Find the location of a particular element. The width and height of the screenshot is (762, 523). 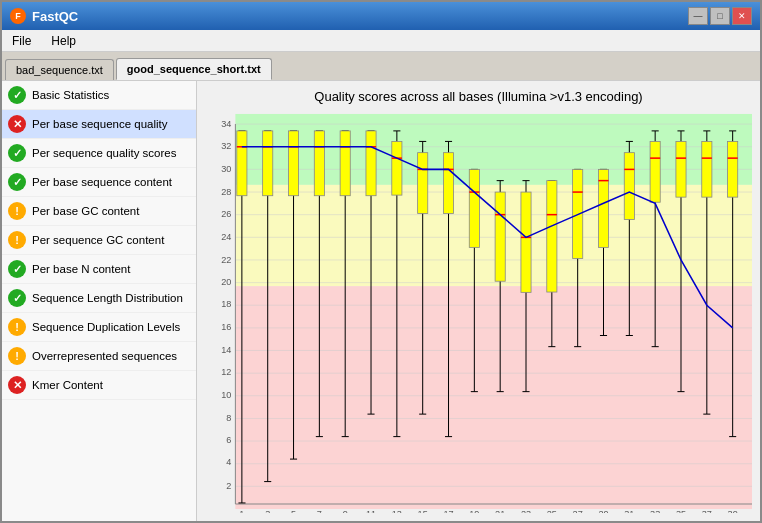

svg-text: 1 is located at coordinates (242, 511).